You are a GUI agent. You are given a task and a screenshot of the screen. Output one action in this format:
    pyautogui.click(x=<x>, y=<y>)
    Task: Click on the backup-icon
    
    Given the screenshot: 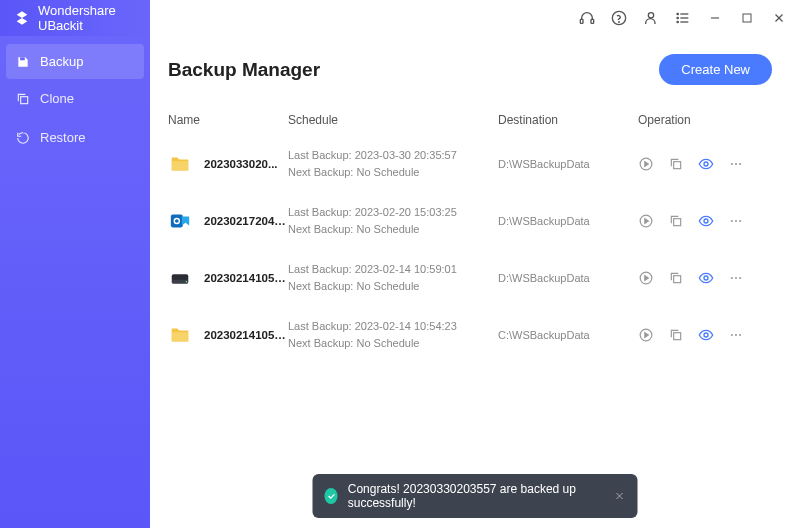 What is the action you would take?
    pyautogui.click(x=23, y=62)
    